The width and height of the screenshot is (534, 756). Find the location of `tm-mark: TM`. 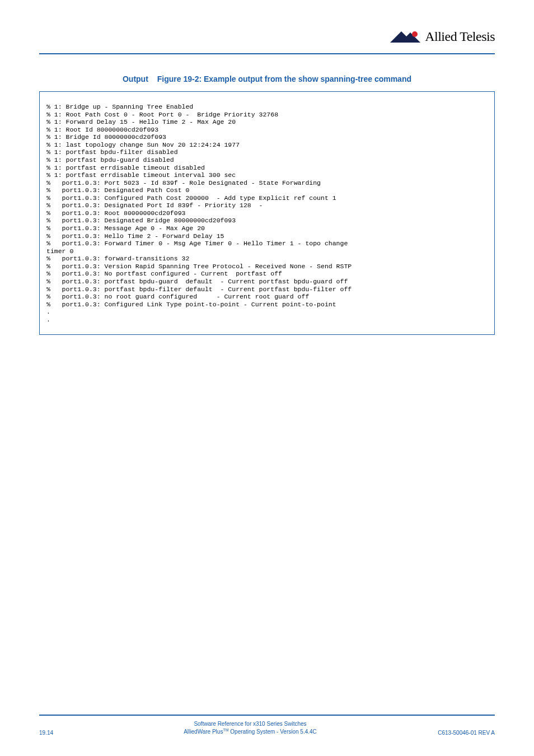

tm-mark: TM is located at coordinates (226, 730).